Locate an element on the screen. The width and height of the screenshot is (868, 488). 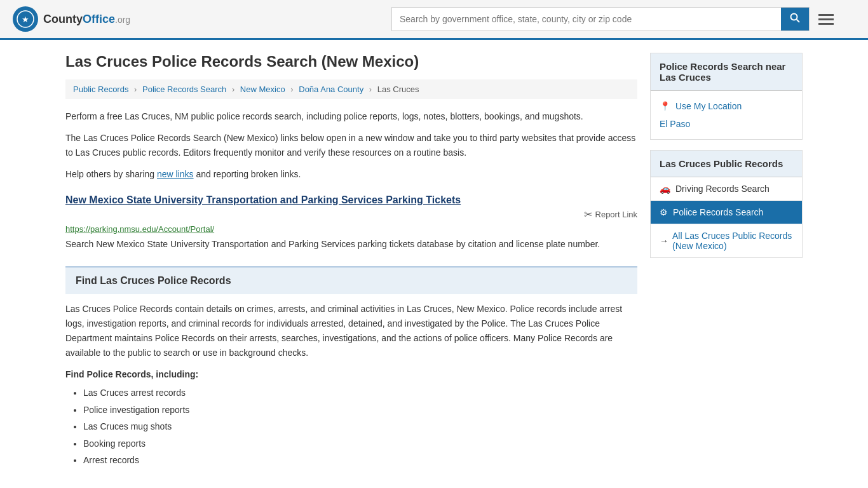
logo-icon: ★ is located at coordinates (25, 19).